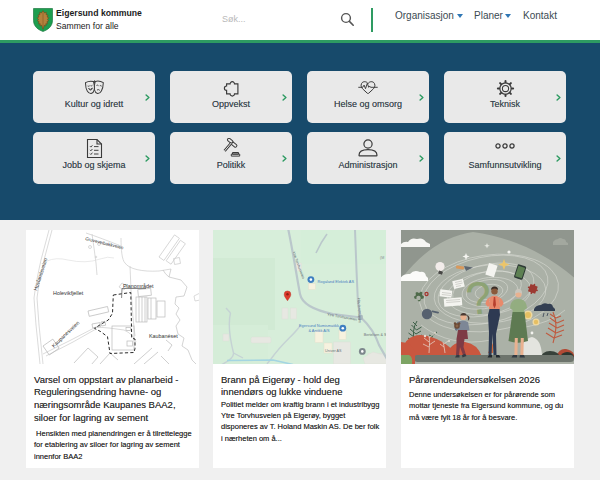  What do you see at coordinates (375, 335) in the screenshot?
I see `svg-text: Bertelsen & Sø` at bounding box center [375, 335].